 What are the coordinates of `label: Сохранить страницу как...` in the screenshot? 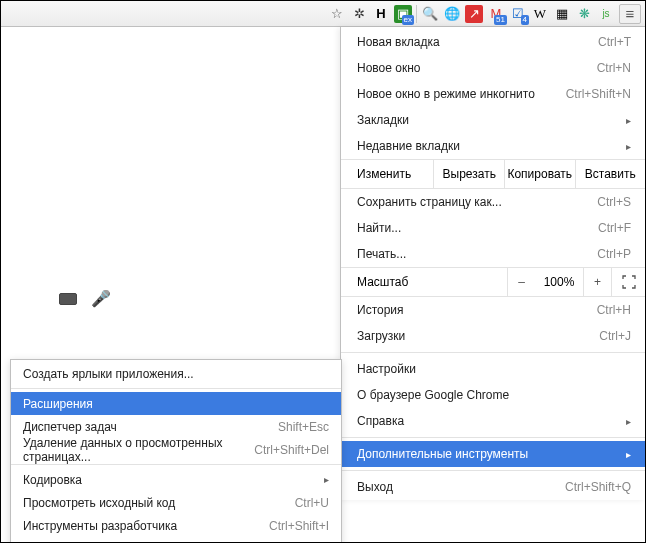 It's located at (430, 202).